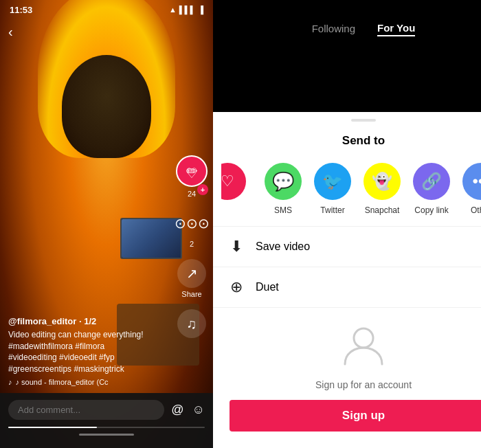 The height and width of the screenshot is (448, 481). Describe the element at coordinates (107, 421) in the screenshot. I see `bottom-bar: @ ☺` at that location.